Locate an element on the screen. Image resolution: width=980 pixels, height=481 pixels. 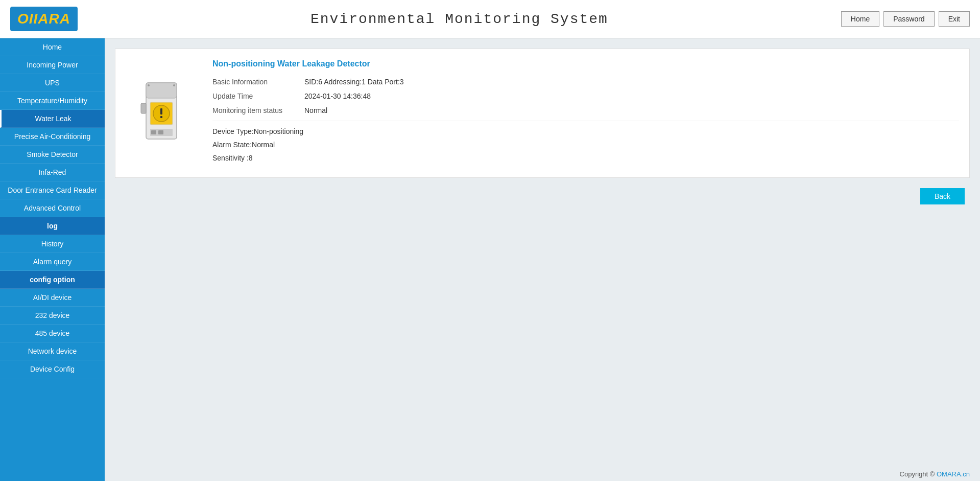
alarm-state-row: Alarm State:Normal is located at coordinates (586, 145).